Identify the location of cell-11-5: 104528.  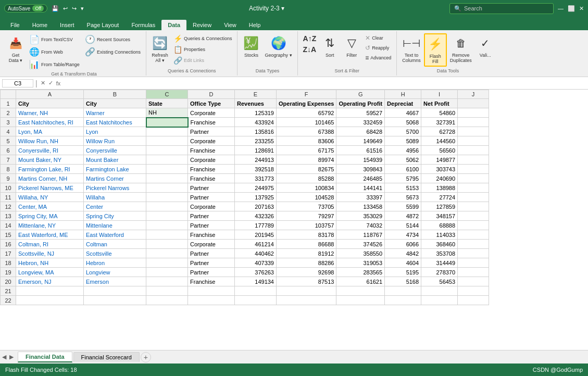
(306, 197).